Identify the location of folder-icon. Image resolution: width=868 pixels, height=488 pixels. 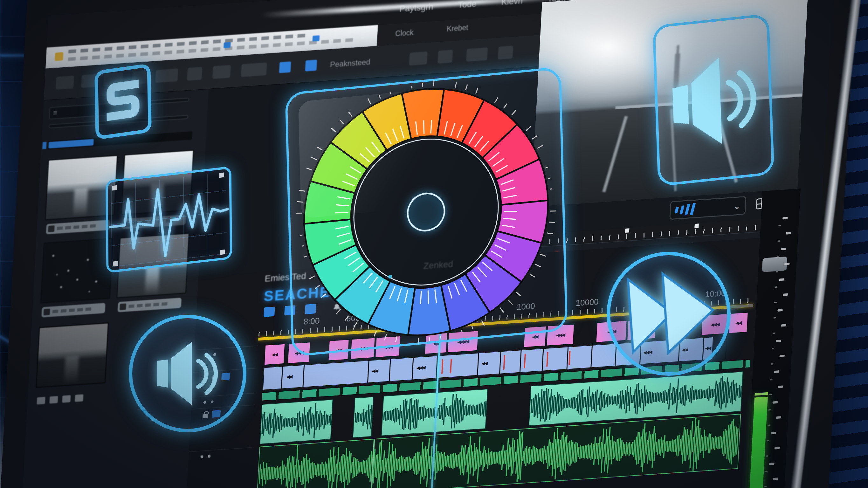
(285, 67).